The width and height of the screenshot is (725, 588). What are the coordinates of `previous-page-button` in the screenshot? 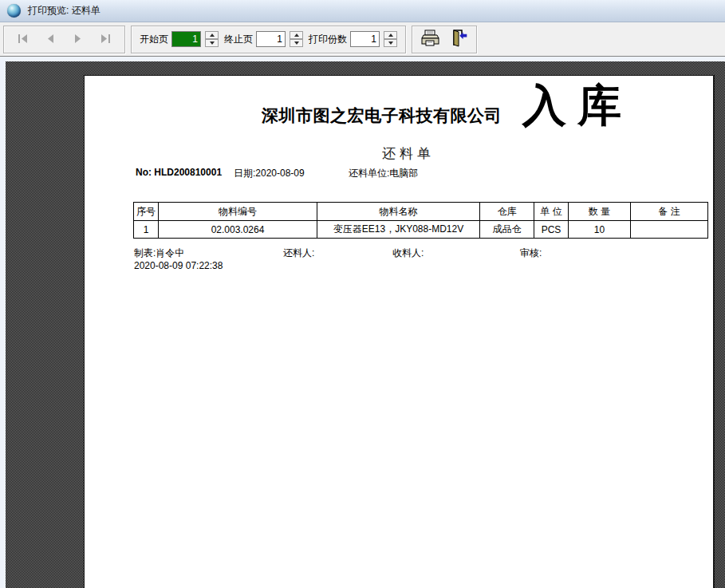 It's located at (50, 39).